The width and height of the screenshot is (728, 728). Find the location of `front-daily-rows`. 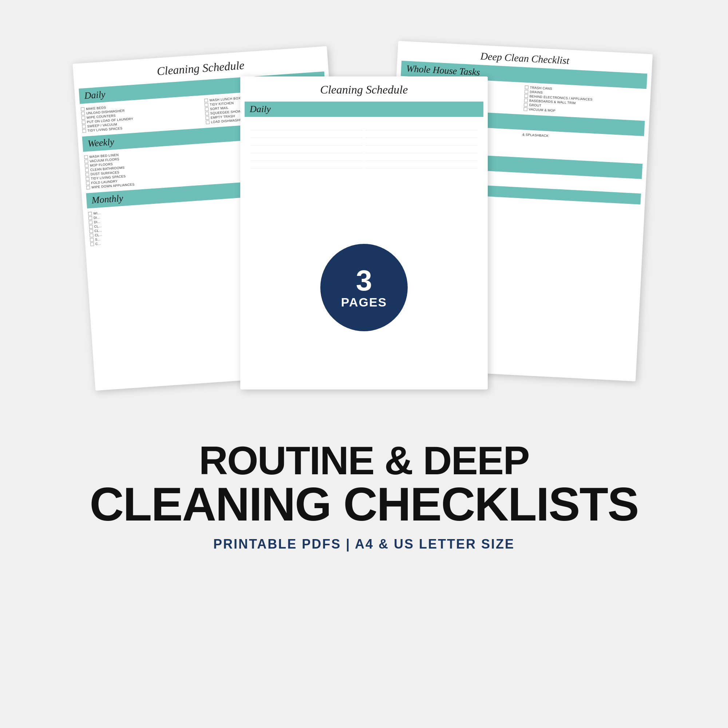

front-daily-rows is located at coordinates (364, 146).